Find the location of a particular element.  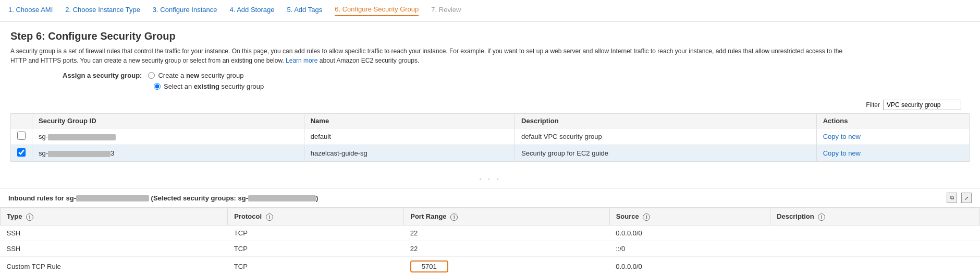

inbound-rules-title: Inbound rules for sg- (Selected security… is located at coordinates (163, 198).